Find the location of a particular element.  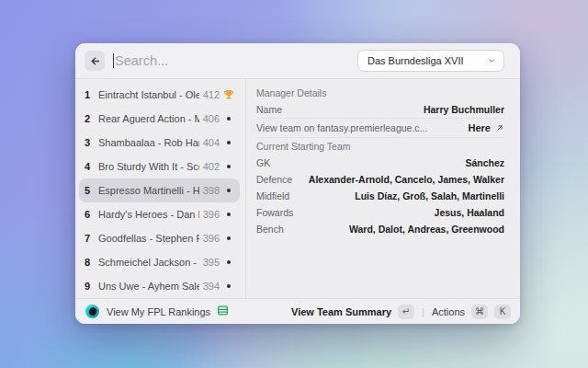

rank-number: 8 is located at coordinates (90, 262).